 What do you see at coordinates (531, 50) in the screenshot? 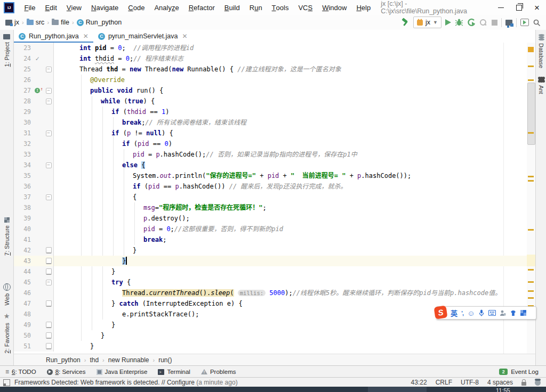
I see `inspection-indicator-icon` at bounding box center [531, 50].